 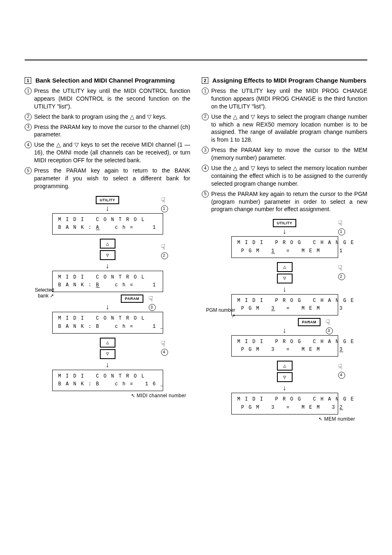 What do you see at coordinates (28, 81) in the screenshot?
I see `box-number-1: 1` at bounding box center [28, 81].